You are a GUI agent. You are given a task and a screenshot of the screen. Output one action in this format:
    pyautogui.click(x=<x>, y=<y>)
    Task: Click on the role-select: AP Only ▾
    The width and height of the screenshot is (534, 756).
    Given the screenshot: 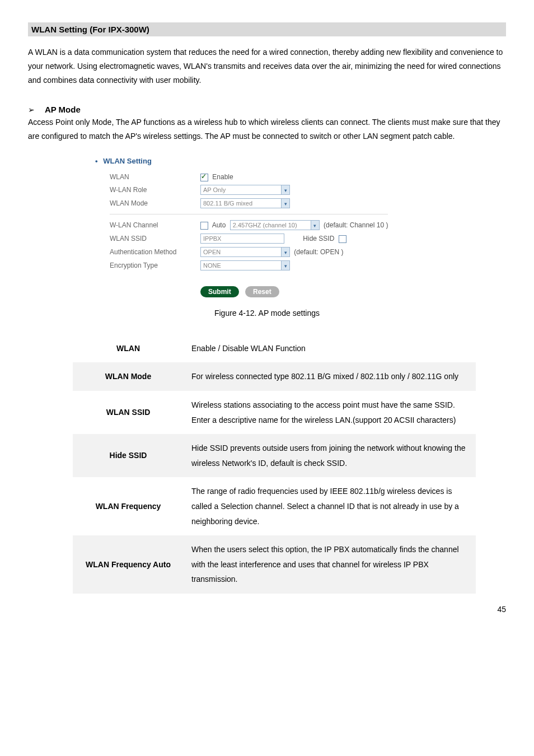 What is the action you would take?
    pyautogui.click(x=245, y=190)
    